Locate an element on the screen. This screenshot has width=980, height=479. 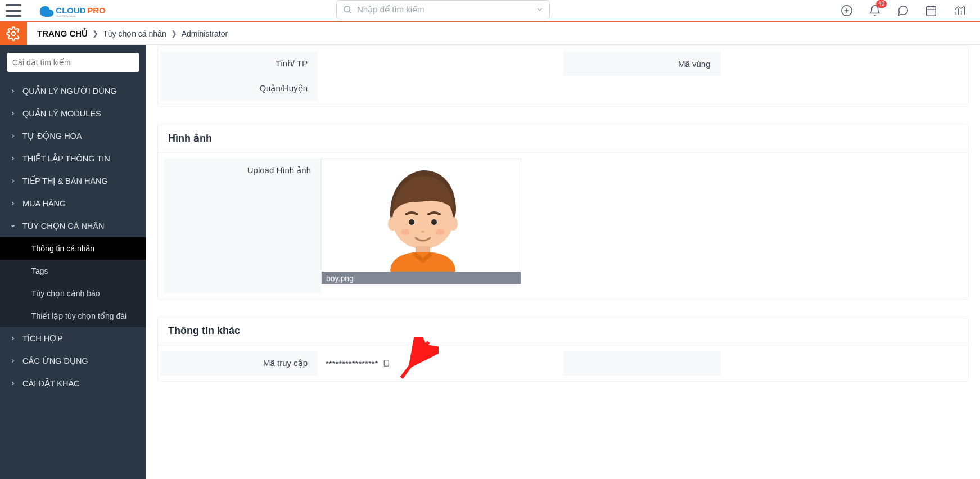
value-region-code is located at coordinates (843, 64).